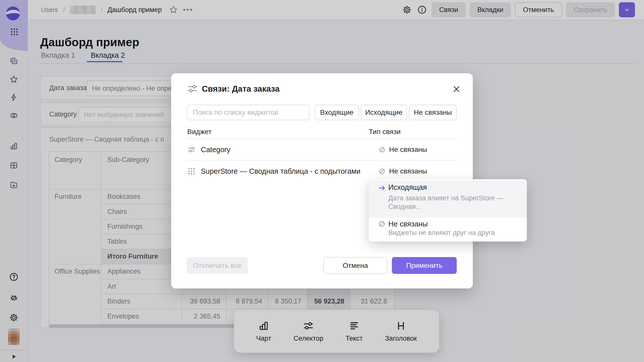 This screenshot has width=644, height=362. I want to click on grid-dots-icon, so click(192, 171).